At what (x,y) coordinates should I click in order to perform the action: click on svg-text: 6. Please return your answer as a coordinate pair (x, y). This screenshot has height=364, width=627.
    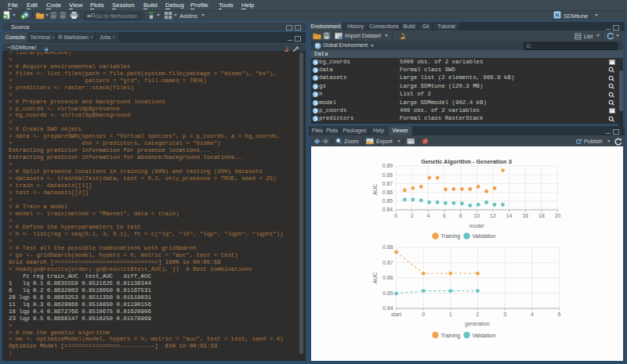
    Looking at the image, I should click on (444, 216).